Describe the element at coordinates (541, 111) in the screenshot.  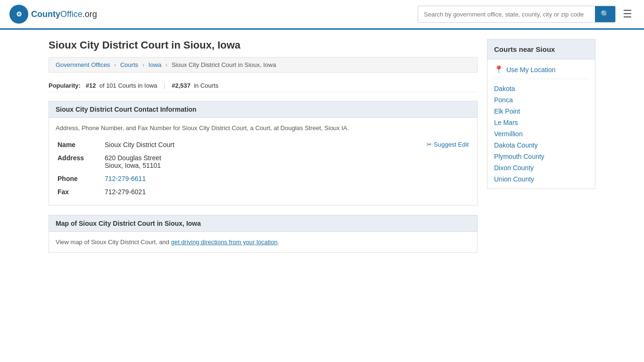
I see `list-item: Elk Point` at that location.